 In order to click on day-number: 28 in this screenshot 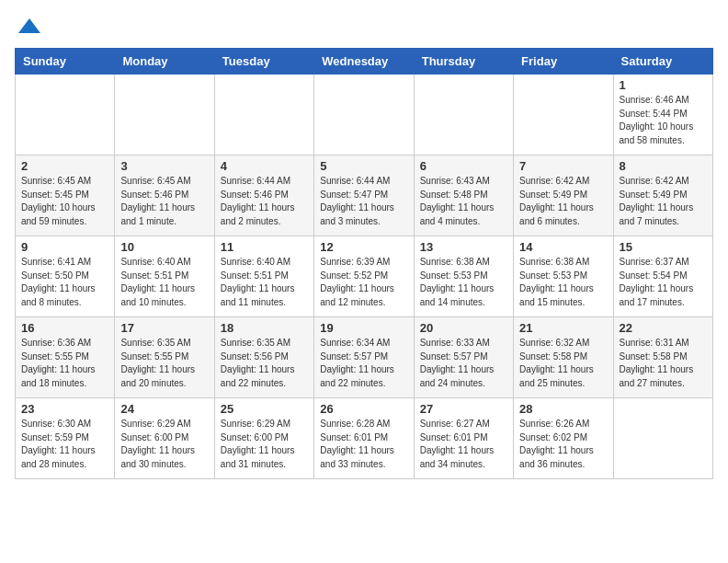, I will do `click(563, 408)`.